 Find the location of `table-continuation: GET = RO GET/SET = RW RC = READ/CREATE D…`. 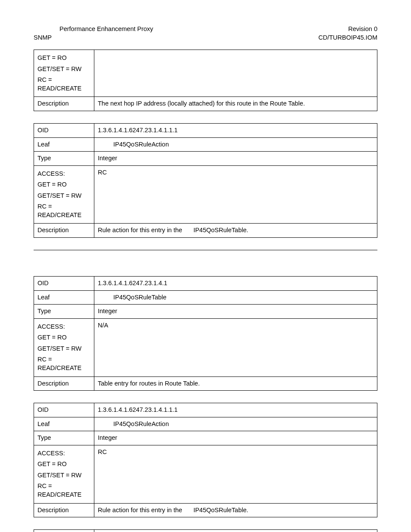

table-continuation: GET = RO GET/SET = RW RC = READ/CREATE D… is located at coordinates (206, 80).